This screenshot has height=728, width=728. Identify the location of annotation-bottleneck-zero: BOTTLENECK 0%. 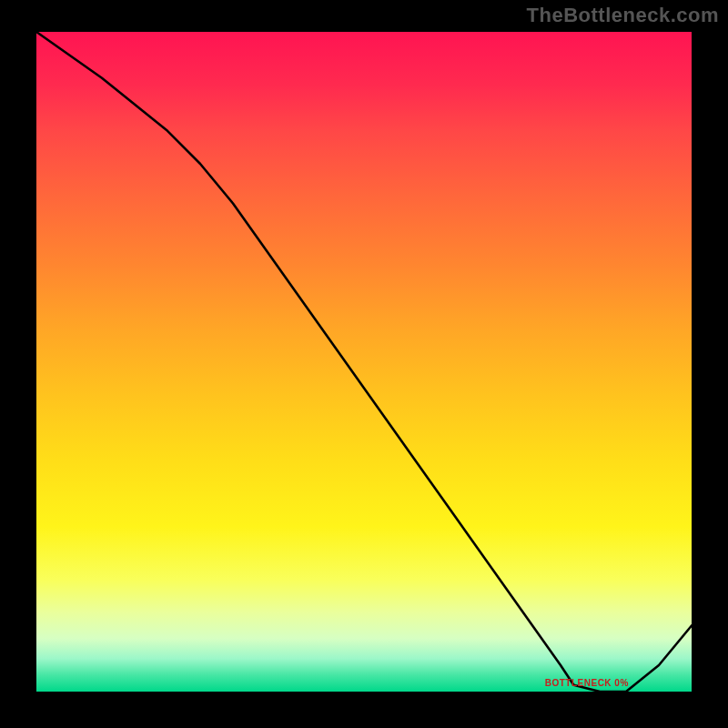
(587, 682).